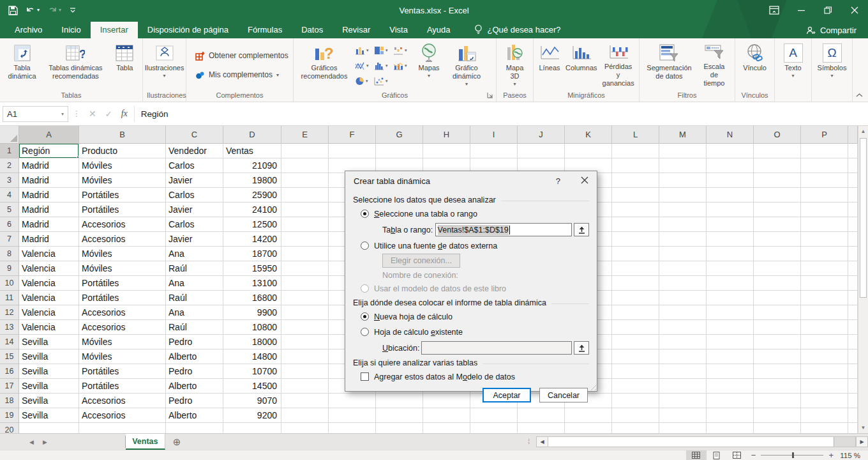 The width and height of the screenshot is (868, 460). I want to click on cell-A6: Madrid, so click(49, 225).